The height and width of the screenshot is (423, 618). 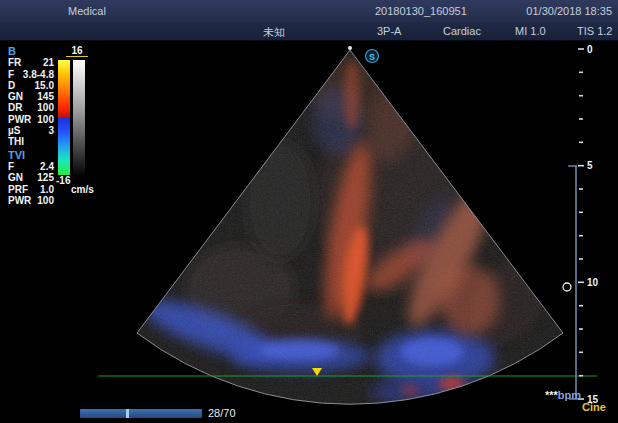 What do you see at coordinates (31, 62) in the screenshot?
I see `param-row: FR 21` at bounding box center [31, 62].